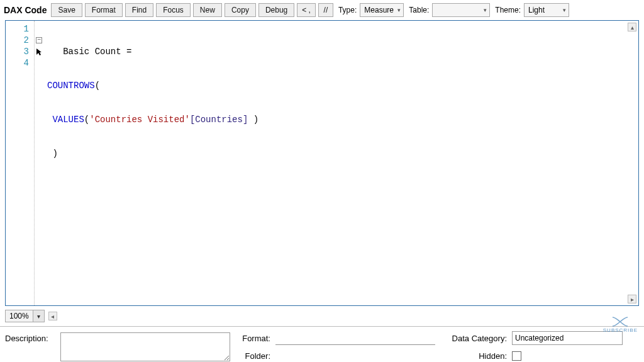  I want to click on find-button: Find, so click(140, 10).